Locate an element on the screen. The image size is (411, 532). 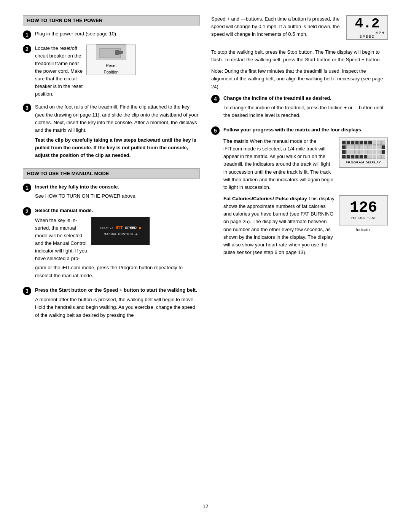
fat-cal-display-image: 126 FAT CALS. PULSE is located at coordinates (363, 210).